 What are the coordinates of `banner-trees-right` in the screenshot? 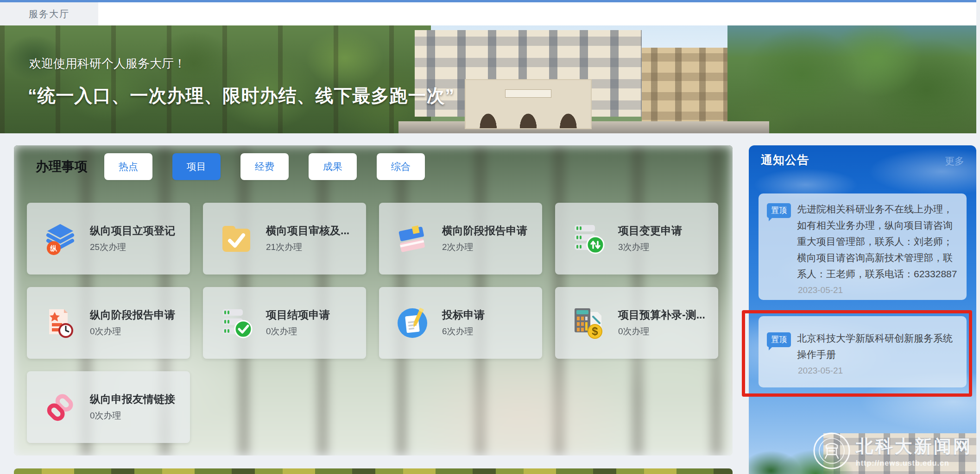 It's located at (852, 80).